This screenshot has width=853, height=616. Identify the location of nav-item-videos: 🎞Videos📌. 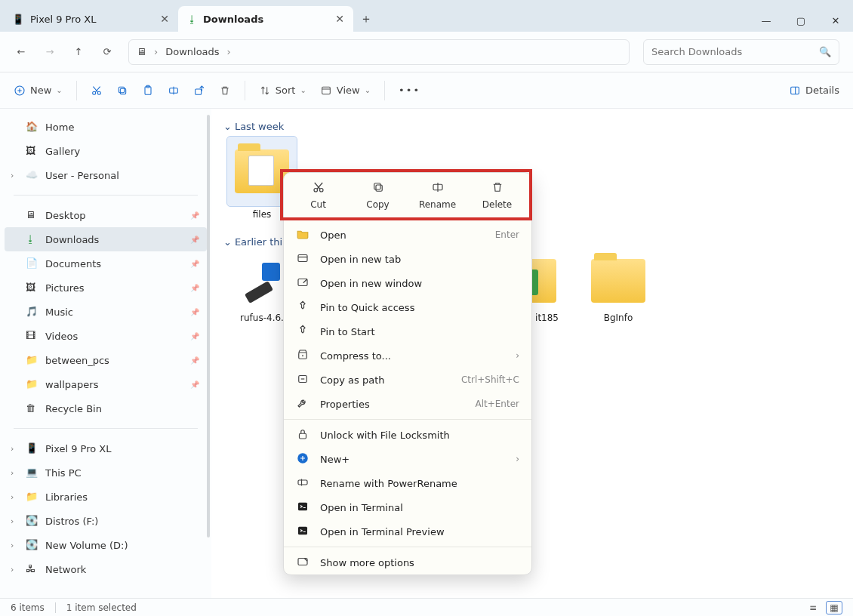
(106, 336).